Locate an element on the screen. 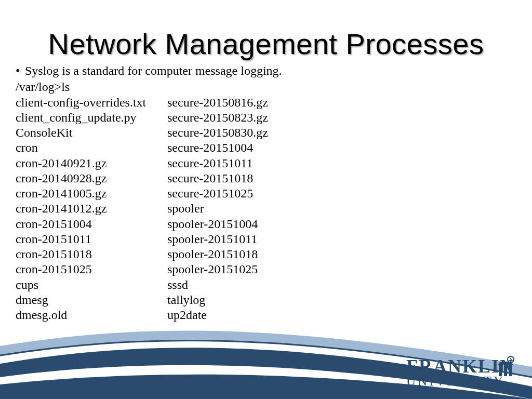 The image size is (532, 399). table-row: cron-20151004spooler-20151004 is located at coordinates (142, 224).